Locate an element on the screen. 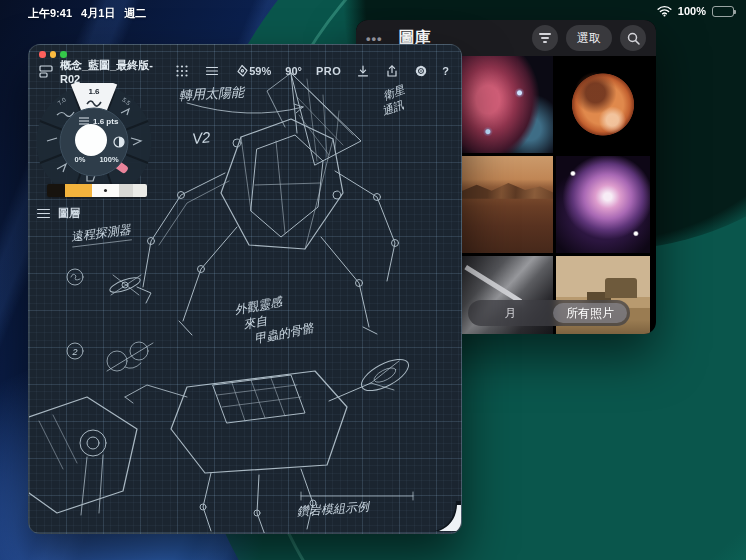 This screenshot has height=560, width=746. date: 4月1日 is located at coordinates (98, 14).